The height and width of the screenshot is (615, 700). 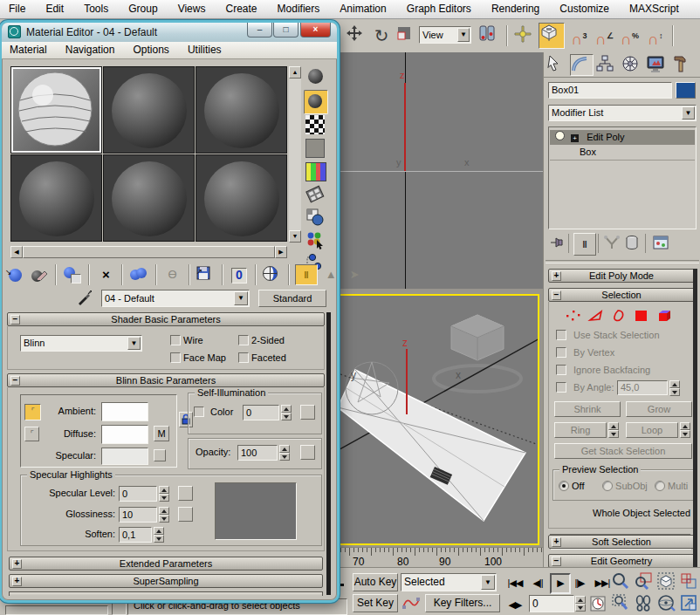 I want to click on minimize-button: –, so click(x=260, y=30).